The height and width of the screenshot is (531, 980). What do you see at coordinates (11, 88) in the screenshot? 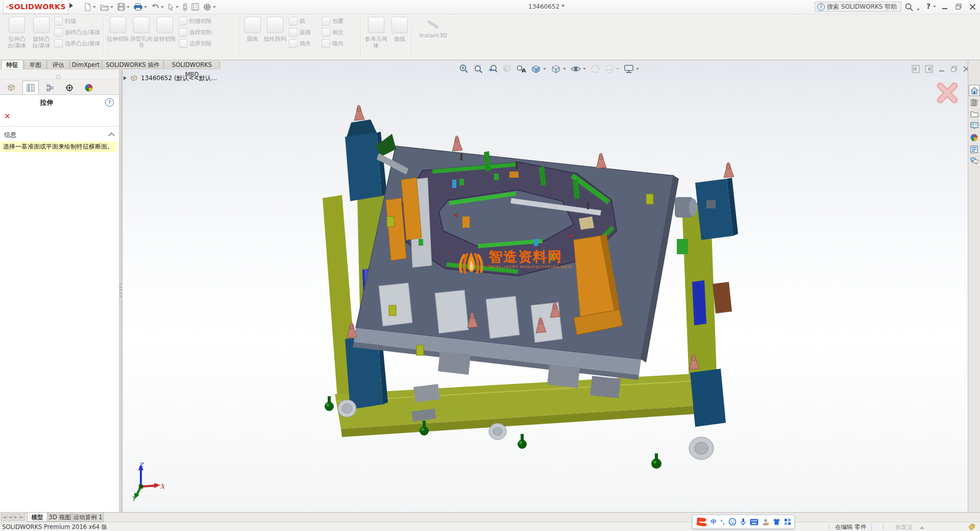
I see `featuremanager-tab` at bounding box center [11, 88].